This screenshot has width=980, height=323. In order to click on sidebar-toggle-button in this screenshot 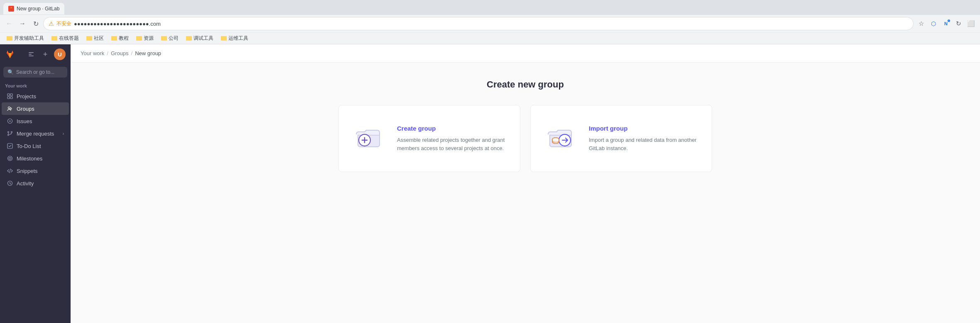, I will do `click(31, 54)`.